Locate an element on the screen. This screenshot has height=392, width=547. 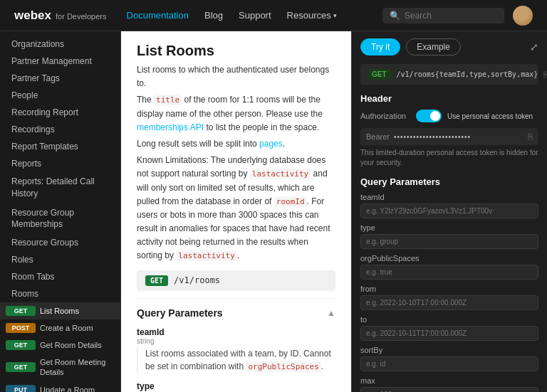
desc2: The title of the room for 1:1 rooms will… is located at coordinates (236, 114).